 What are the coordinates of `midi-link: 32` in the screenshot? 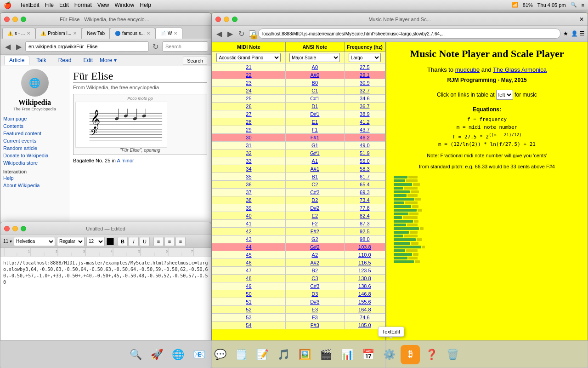 It's located at (249, 153).